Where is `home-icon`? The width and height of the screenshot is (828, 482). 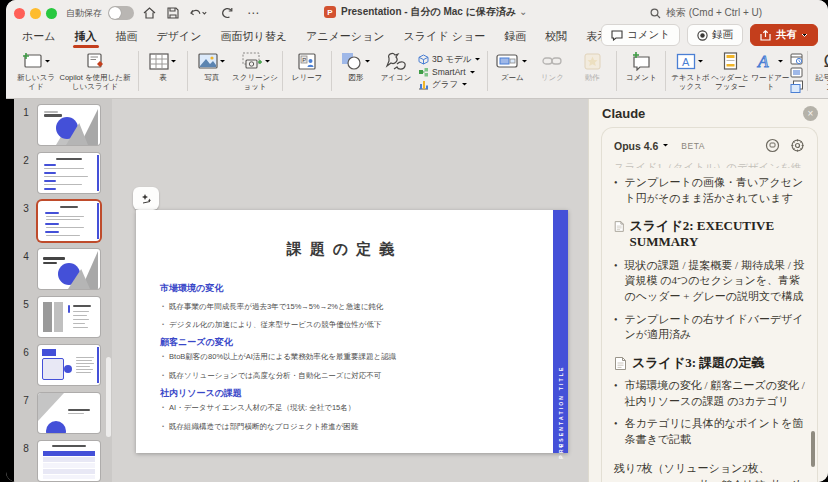 home-icon is located at coordinates (149, 13).